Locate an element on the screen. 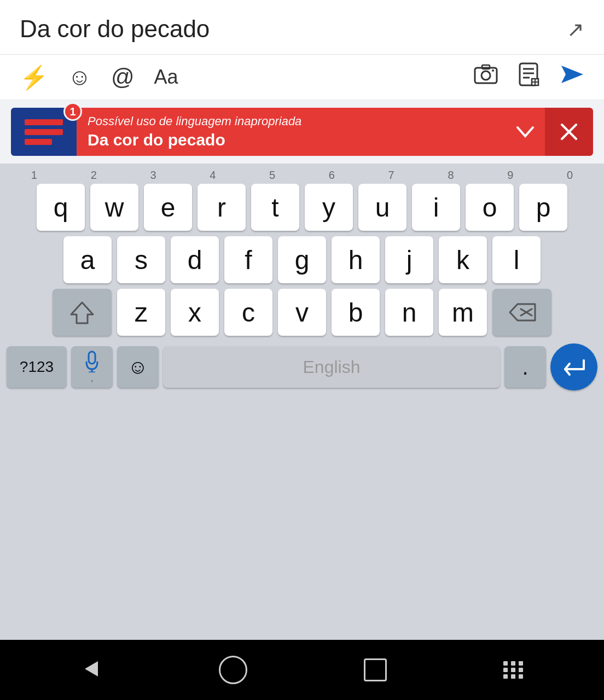 The image size is (604, 700). num-5: 5 is located at coordinates (272, 175).